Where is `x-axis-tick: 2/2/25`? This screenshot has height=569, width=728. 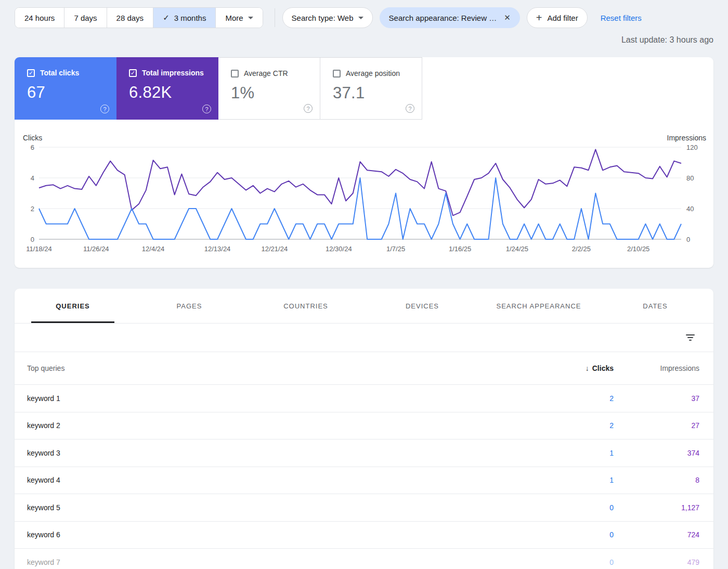
x-axis-tick: 2/2/25 is located at coordinates (581, 249).